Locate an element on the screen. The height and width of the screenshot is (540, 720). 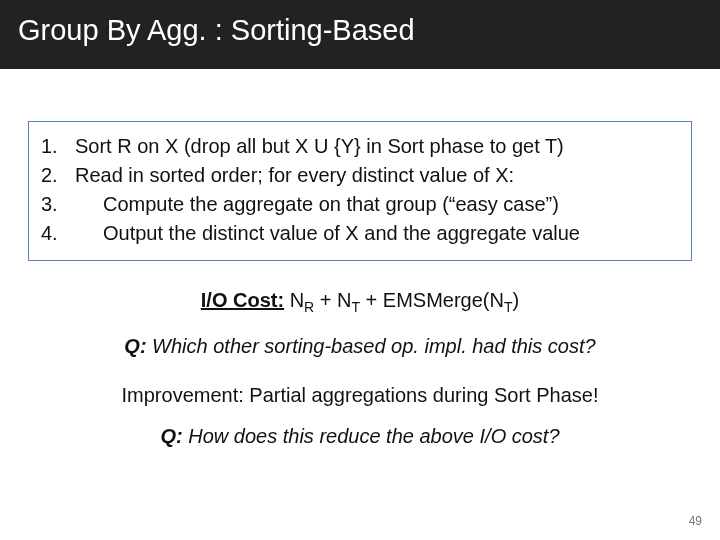
improvement-text: Improvement: Partial aggregations during… is located at coordinates (360, 395).